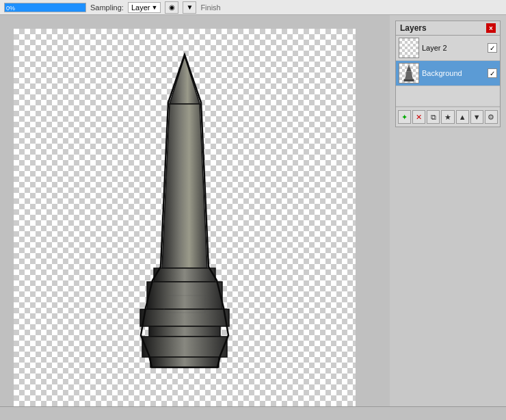  What do you see at coordinates (405, 117) in the screenshot?
I see `new-layer-button: ✦` at bounding box center [405, 117].